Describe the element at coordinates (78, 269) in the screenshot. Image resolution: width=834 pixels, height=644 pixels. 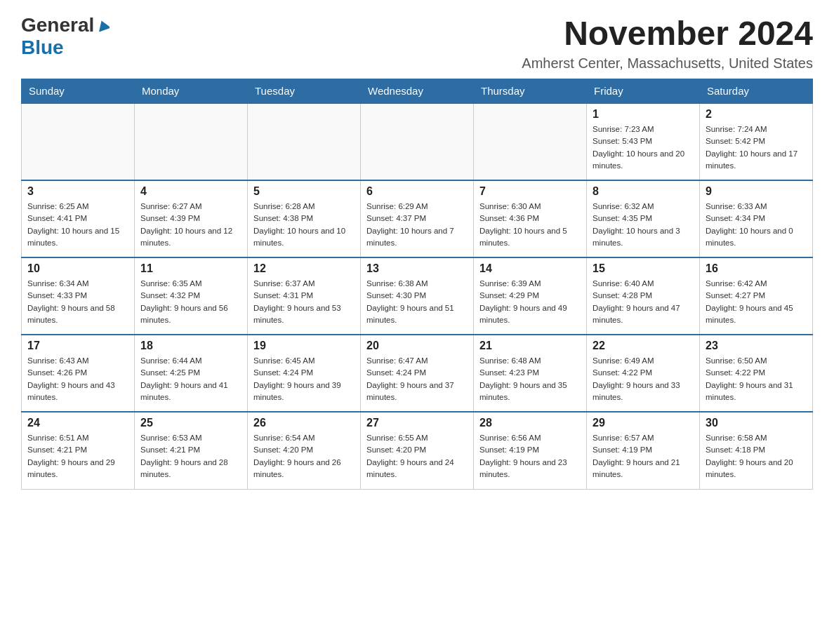
I see `day-number: 10` at that location.